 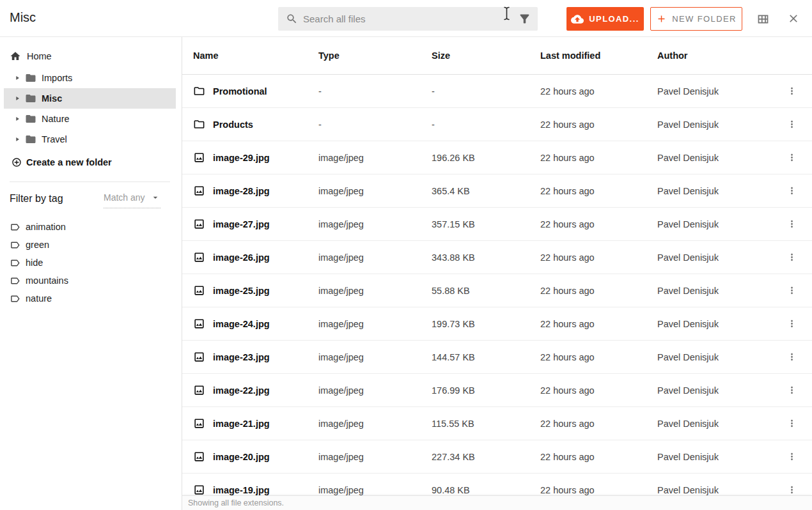 What do you see at coordinates (15, 56) in the screenshot?
I see `house-icon` at bounding box center [15, 56].